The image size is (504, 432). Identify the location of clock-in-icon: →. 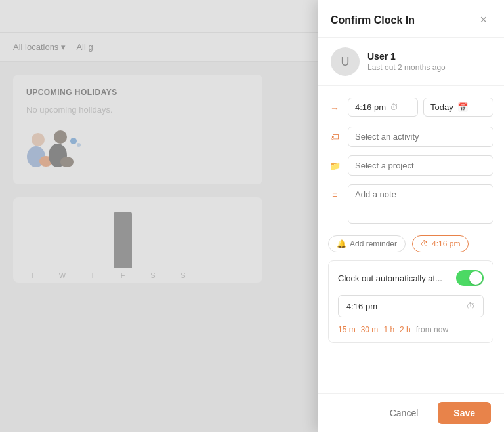
(335, 108).